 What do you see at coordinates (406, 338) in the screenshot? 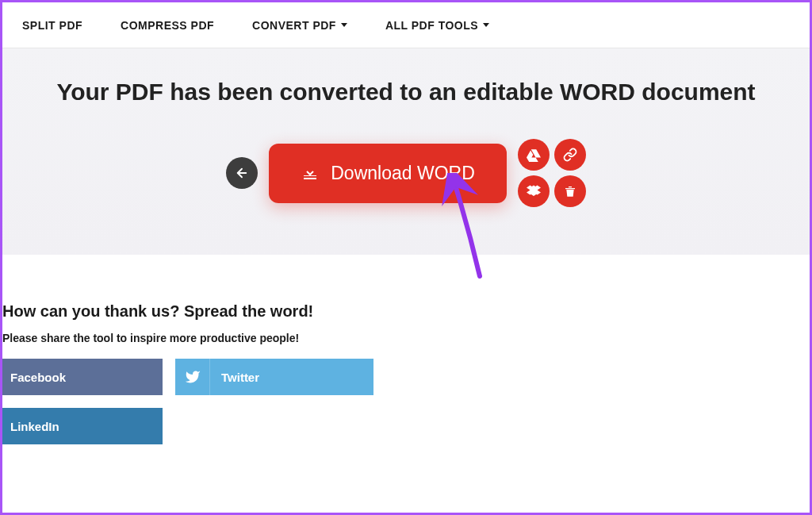
I see `share-subtitle: Please share the tool to inspire more pr…` at bounding box center [406, 338].